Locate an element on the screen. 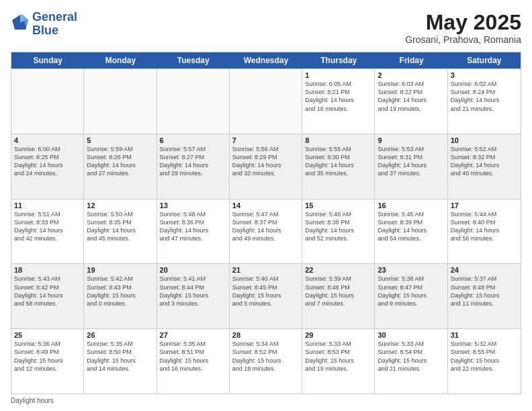  day-info: Sunrise: 5:33 AM Sunset: 8:53 PM Dayligh… is located at coordinates (339, 356).